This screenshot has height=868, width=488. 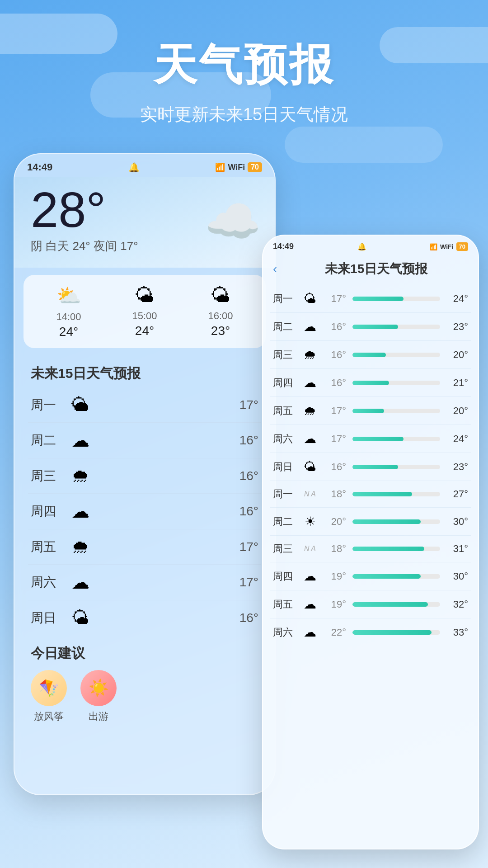 What do you see at coordinates (457, 355) in the screenshot?
I see `right-high-2: 20°` at bounding box center [457, 355].